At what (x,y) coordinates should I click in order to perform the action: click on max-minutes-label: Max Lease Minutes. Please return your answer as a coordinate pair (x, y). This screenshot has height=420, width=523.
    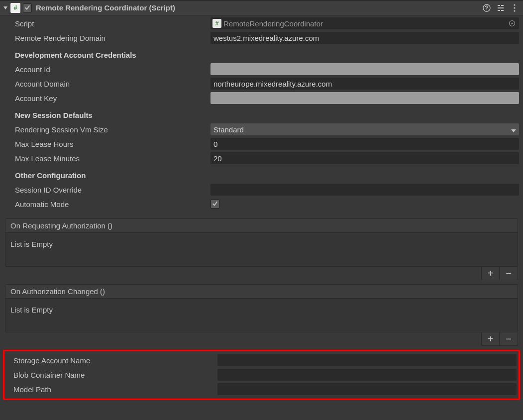
    Looking at the image, I should click on (107, 158).